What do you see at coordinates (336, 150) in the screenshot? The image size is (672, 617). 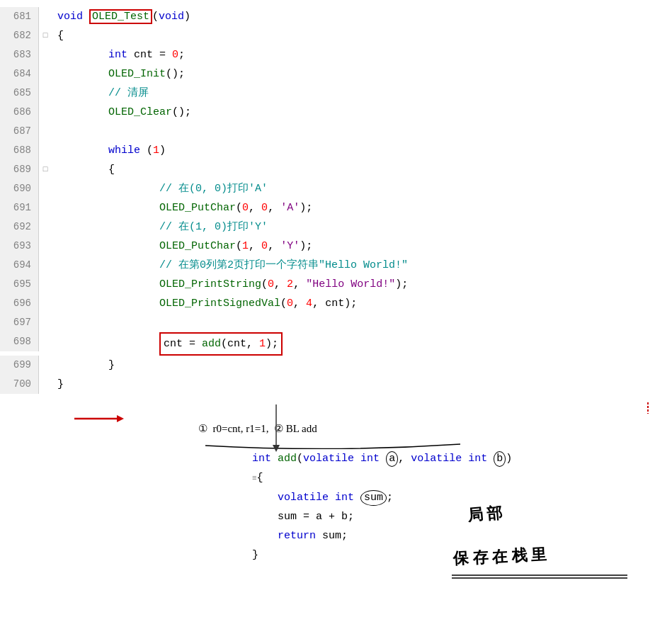 I see `code-line-688: 688 while (1)` at bounding box center [336, 150].